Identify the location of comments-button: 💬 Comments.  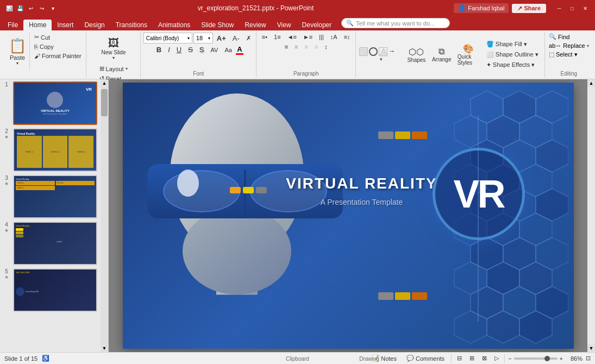
(425, 359).